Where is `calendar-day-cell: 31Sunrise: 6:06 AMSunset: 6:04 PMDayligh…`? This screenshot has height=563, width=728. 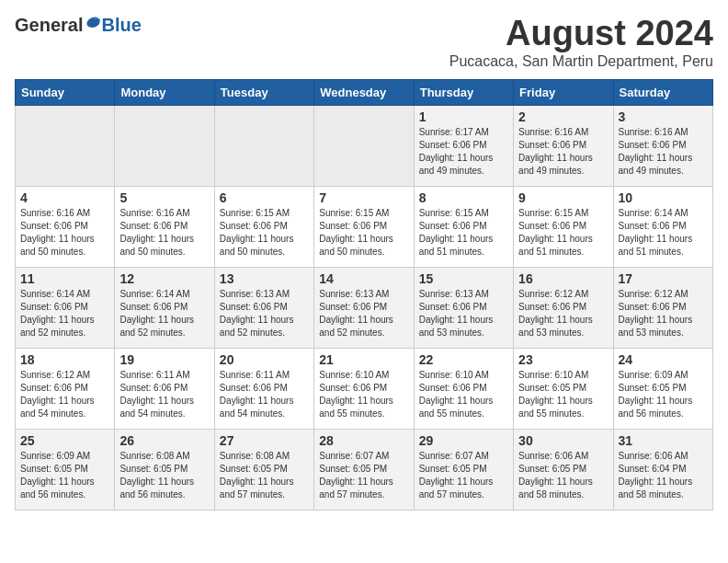
calendar-day-cell: 31Sunrise: 6:06 AMSunset: 6:04 PMDayligh… is located at coordinates (663, 469).